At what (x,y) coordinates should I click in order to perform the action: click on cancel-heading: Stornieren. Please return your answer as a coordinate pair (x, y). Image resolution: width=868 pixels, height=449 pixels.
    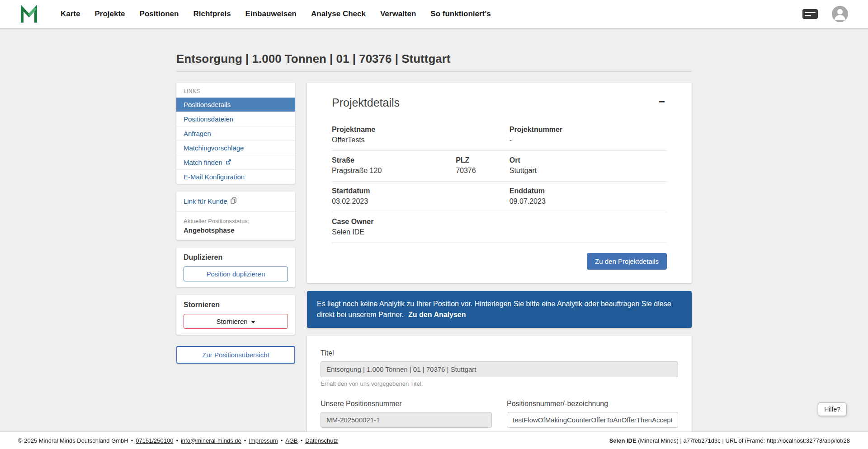
    Looking at the image, I should click on (236, 305).